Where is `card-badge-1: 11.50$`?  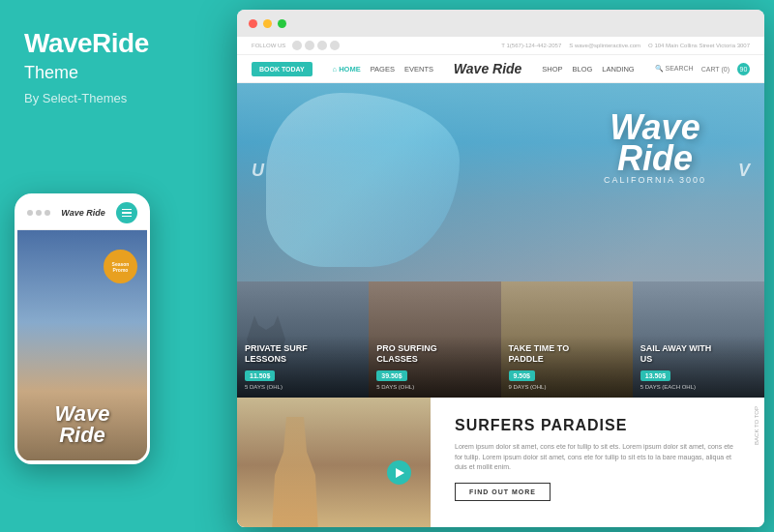 card-badge-1: 11.50$ is located at coordinates (259, 375).